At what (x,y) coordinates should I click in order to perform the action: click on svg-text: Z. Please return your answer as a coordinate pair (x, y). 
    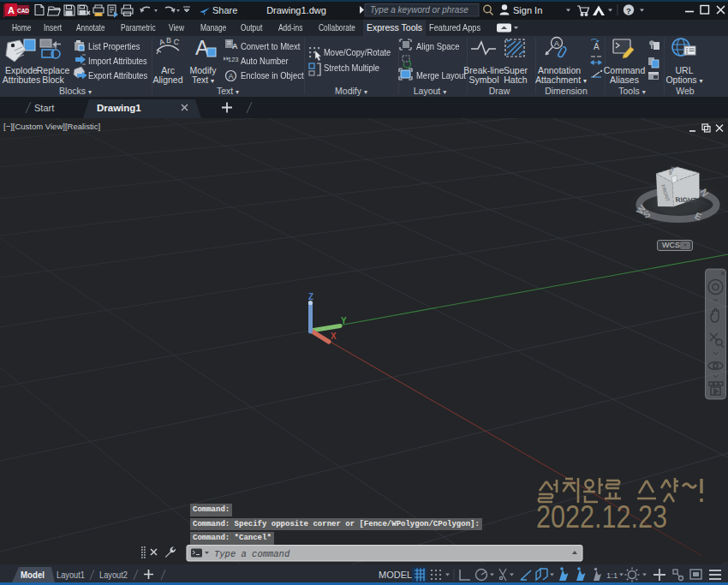
    Looking at the image, I should click on (311, 296).